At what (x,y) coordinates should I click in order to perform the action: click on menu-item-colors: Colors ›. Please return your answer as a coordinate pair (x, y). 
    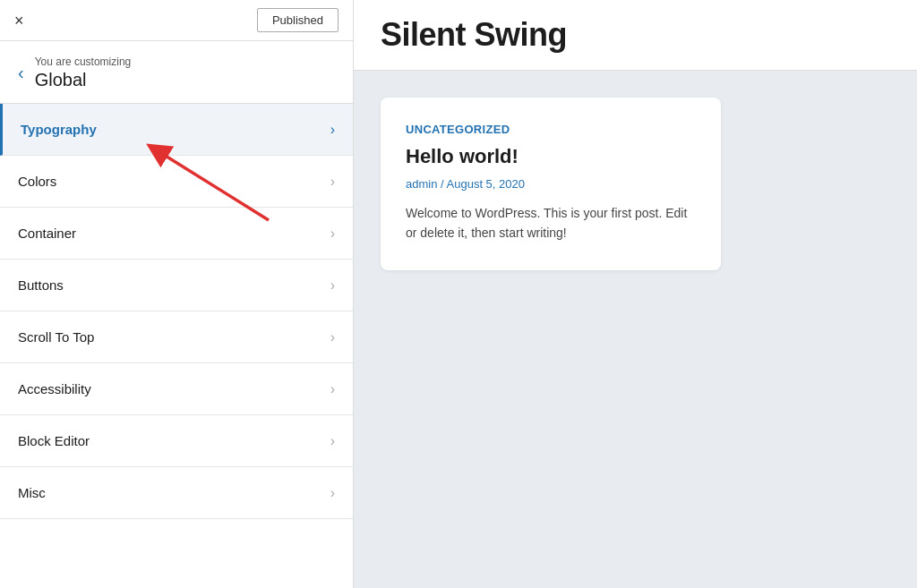
    Looking at the image, I should click on (176, 182).